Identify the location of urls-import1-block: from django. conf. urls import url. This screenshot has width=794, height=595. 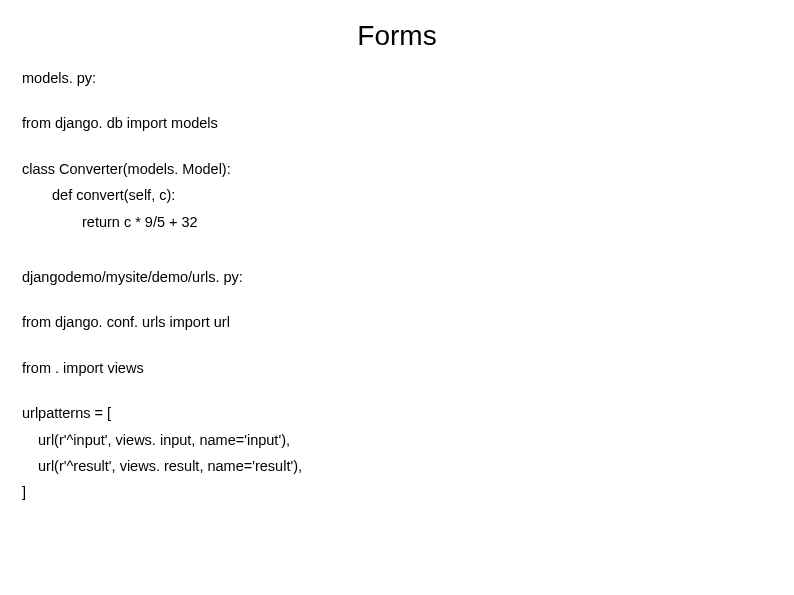
(408, 322).